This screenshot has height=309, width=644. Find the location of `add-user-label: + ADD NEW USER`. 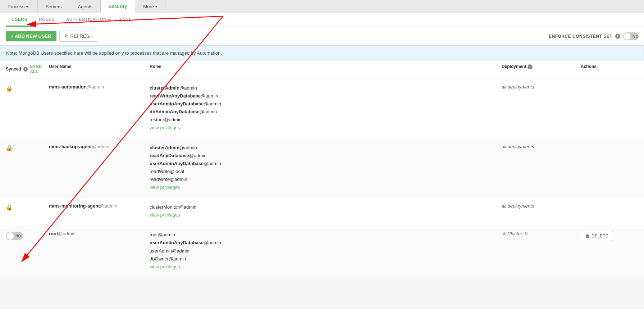

add-user-label: + ADD NEW USER is located at coordinates (31, 36).